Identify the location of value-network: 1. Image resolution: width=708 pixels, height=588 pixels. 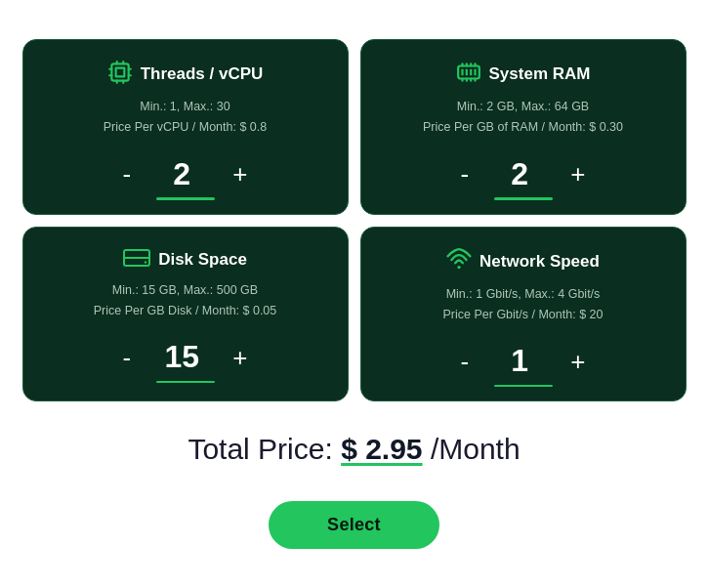
(520, 361).